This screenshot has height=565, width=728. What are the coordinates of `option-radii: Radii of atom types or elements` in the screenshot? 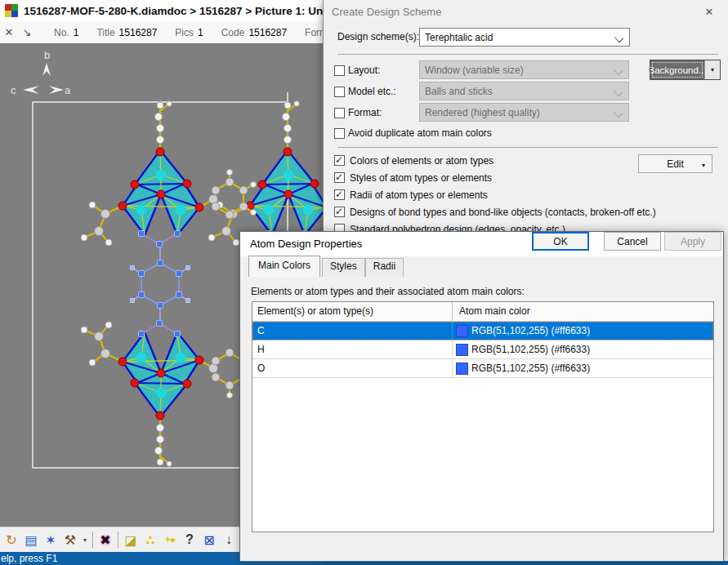 It's located at (489, 195).